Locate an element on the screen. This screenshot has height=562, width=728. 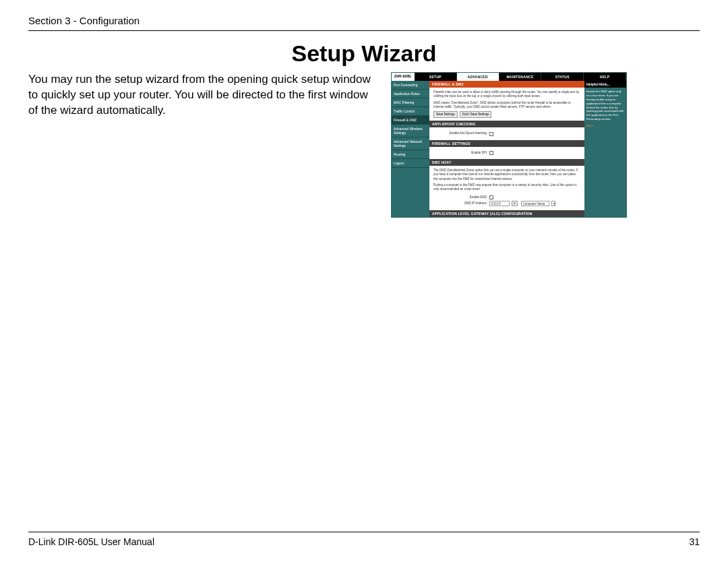
device-logo: DIR-605L is located at coordinates (403, 77).